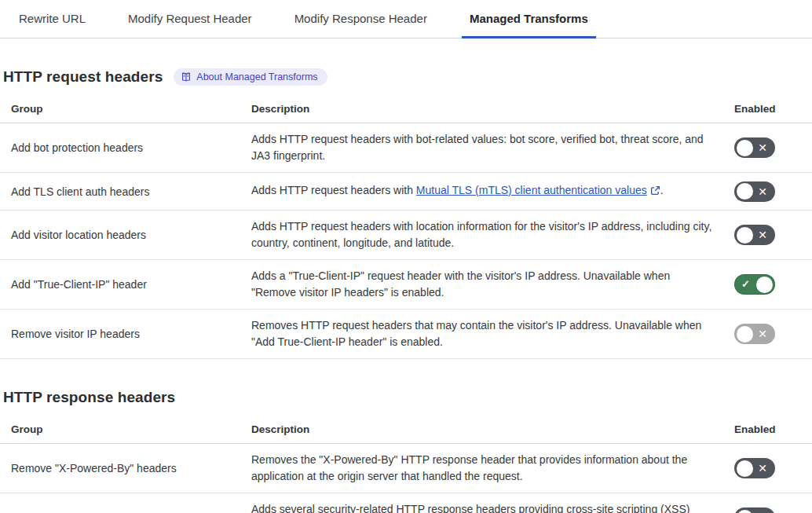  Describe the element at coordinates (755, 511) in the screenshot. I see `toggle-add-security-headers: ✓✕` at that location.